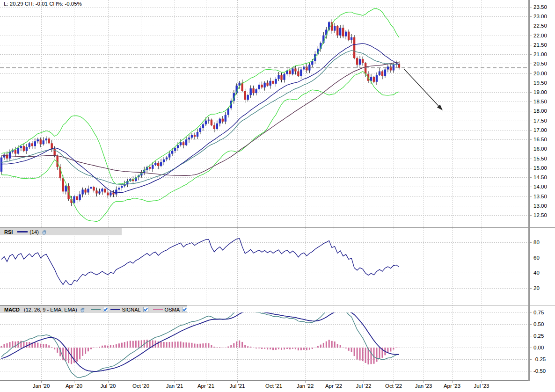  I want to click on axis-label: Jul '23, so click(482, 386).